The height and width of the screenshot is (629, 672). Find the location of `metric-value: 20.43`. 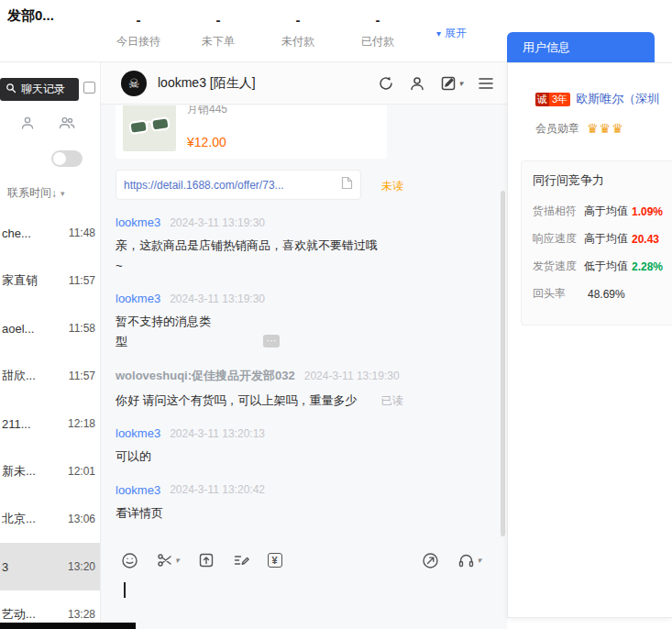

metric-value: 20.43 is located at coordinates (645, 239).